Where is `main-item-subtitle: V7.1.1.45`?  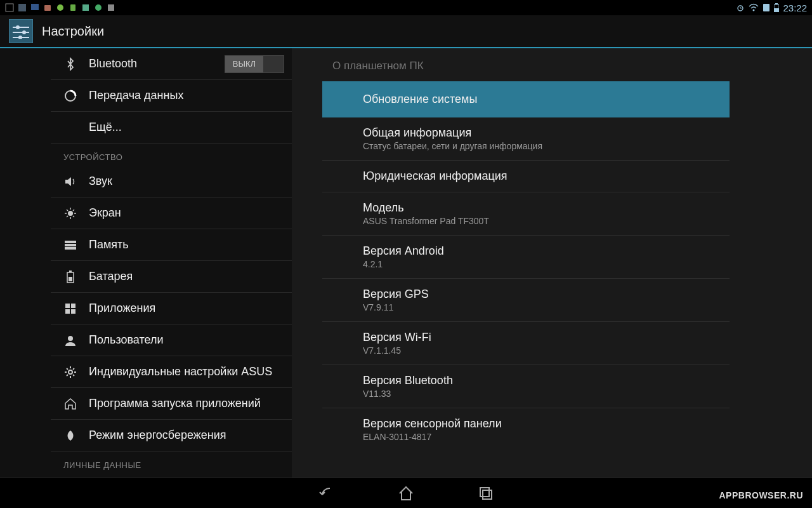
main-item-subtitle: V7.1.1.45 is located at coordinates (539, 351).